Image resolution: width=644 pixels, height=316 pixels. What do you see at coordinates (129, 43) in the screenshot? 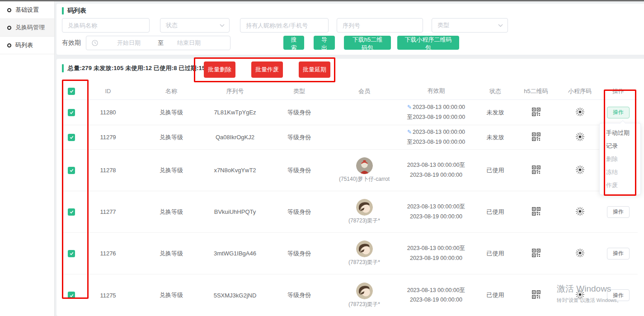
I see `start-date-placeholder: 开始日期` at bounding box center [129, 43].